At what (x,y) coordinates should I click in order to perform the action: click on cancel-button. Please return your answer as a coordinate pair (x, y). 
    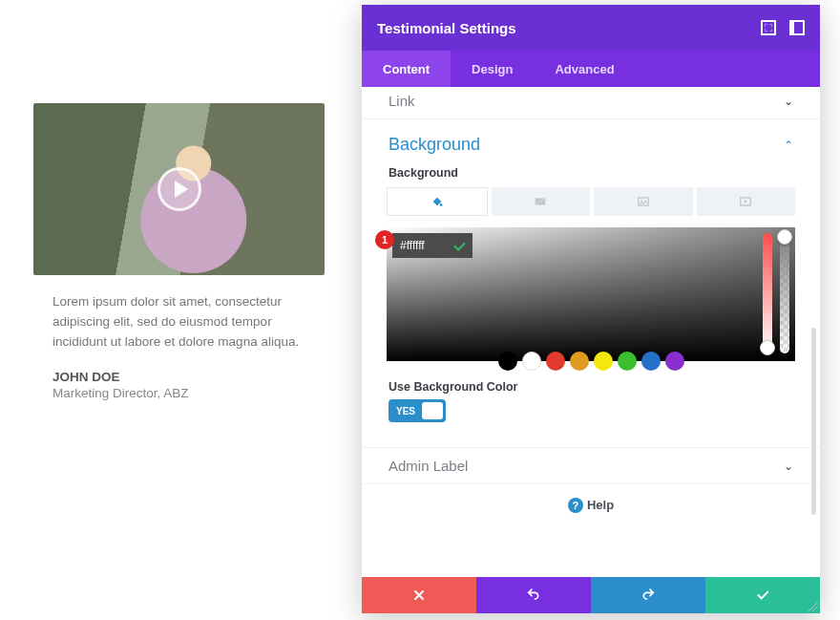
    Looking at the image, I should click on (419, 595).